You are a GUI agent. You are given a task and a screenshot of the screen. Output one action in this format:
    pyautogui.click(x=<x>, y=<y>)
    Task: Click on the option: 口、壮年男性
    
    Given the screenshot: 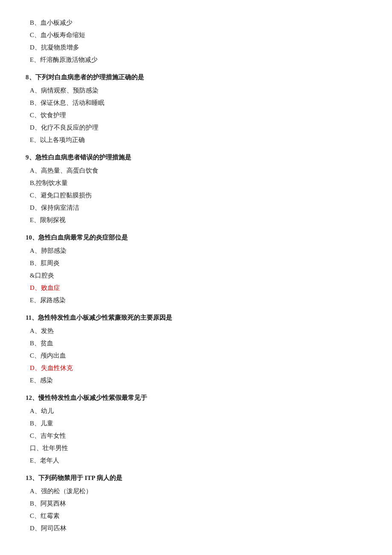 What is the action you would take?
    pyautogui.click(x=198, y=448)
    